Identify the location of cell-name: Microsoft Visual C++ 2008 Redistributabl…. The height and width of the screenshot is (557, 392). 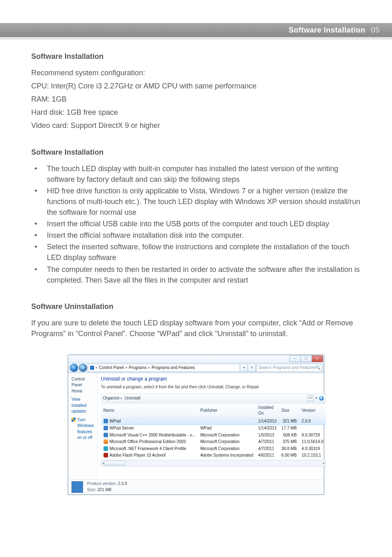
(153, 435).